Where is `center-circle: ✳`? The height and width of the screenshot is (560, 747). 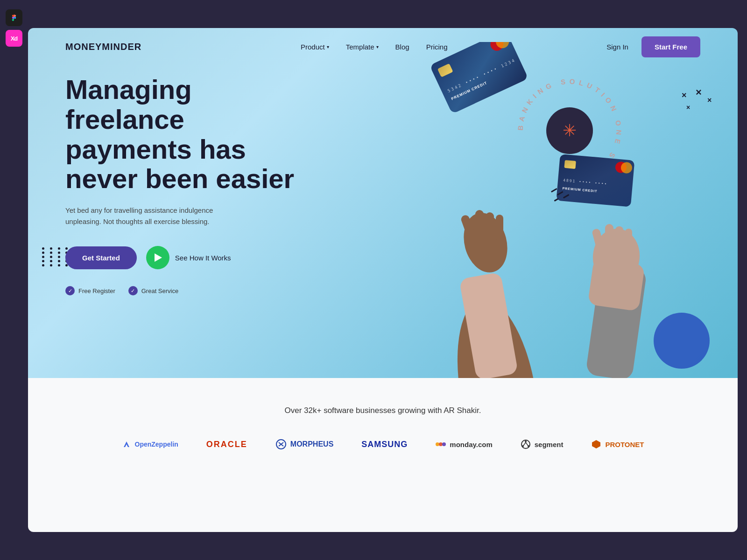 center-circle: ✳ is located at coordinates (570, 131).